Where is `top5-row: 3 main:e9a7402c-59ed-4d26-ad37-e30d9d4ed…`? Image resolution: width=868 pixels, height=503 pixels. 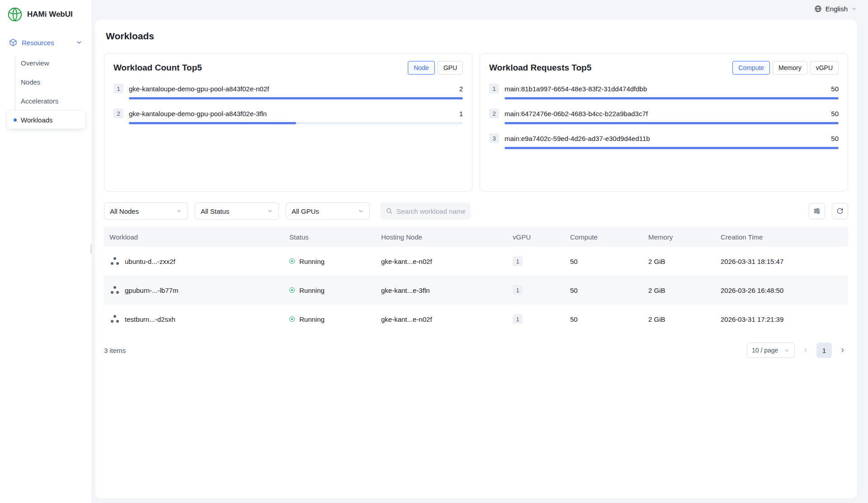
top5-row: 3 main:e9a7402c-59ed-4d26-ad37-e30d9d4ed… is located at coordinates (664, 141).